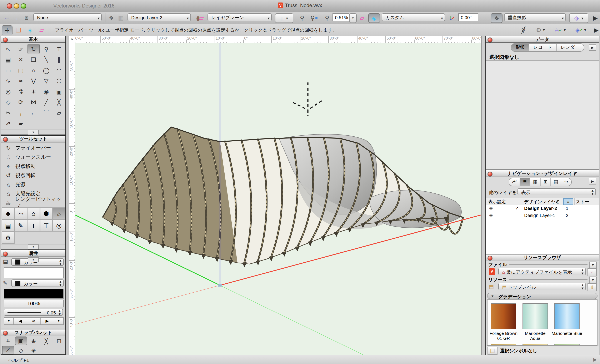  I want to click on attr-next-button: ▶, so click(47, 321).